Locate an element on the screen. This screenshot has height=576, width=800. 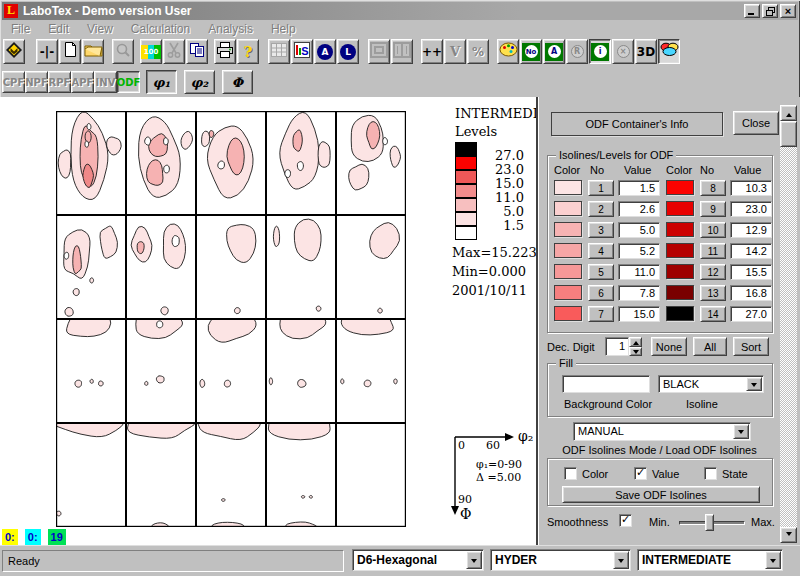
print-button is located at coordinates (225, 52).